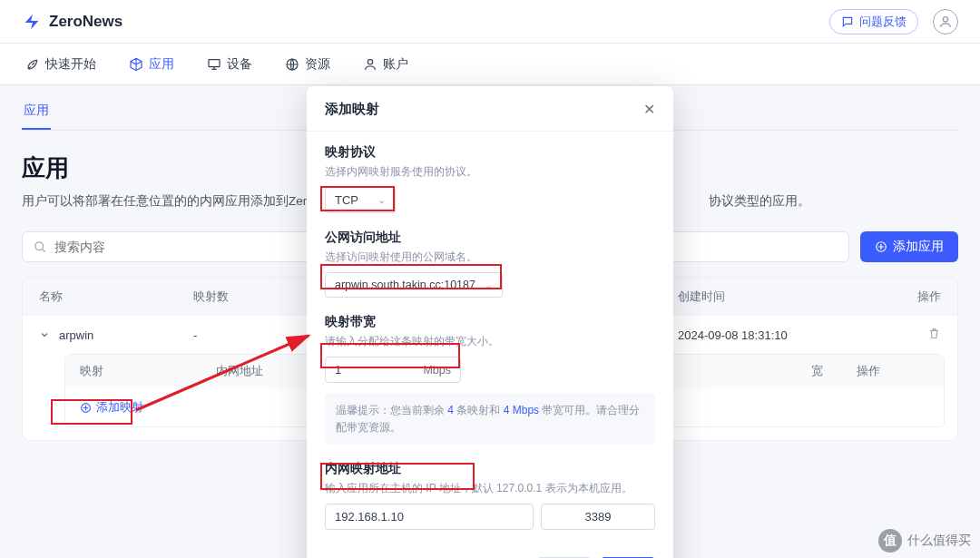 This screenshot has height=558, width=980. Describe the element at coordinates (393, 370) in the screenshot. I see `bandwidth-input: 1 Mbps` at that location.